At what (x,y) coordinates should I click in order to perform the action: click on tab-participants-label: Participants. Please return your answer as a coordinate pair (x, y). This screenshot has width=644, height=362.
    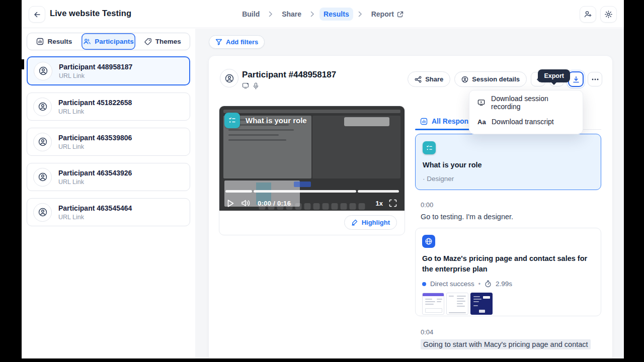
    Looking at the image, I should click on (114, 41).